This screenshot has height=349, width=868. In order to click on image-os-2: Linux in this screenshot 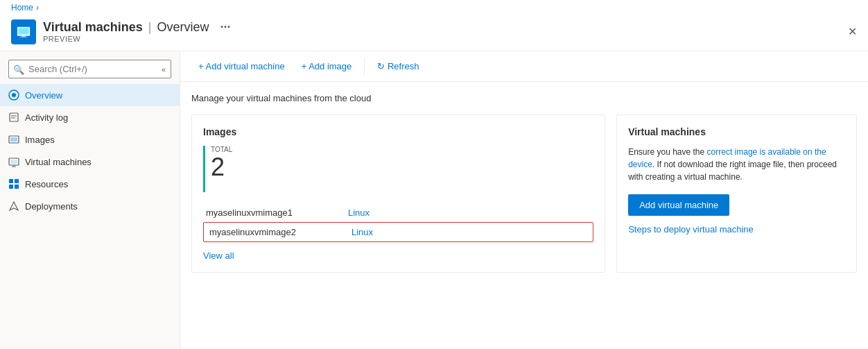, I will do `click(362, 232)`.